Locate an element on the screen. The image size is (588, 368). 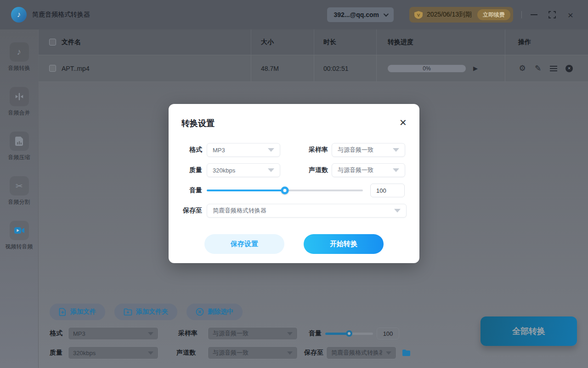
bottom-toolbar: 添加文件 添加文件夹 删除选中 is located at coordinates (146, 312).